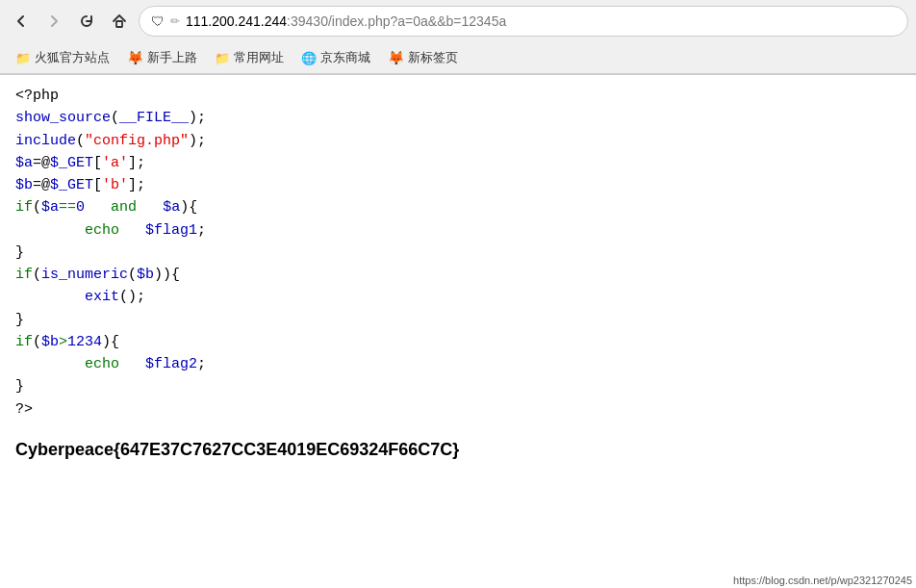  I want to click on status-bar: https://blog.csdn.net/p/wp2321270245, so click(823, 580).